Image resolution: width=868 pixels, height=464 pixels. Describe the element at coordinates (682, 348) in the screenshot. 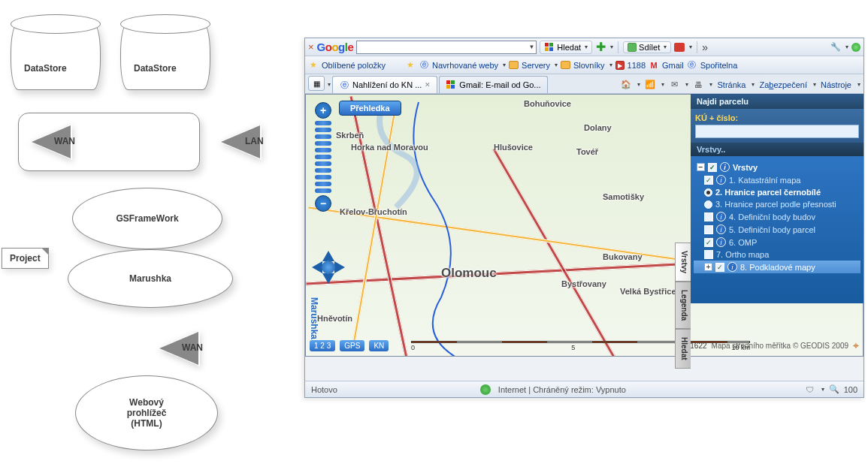

I see `side-tab-search: Hledat` at that location.